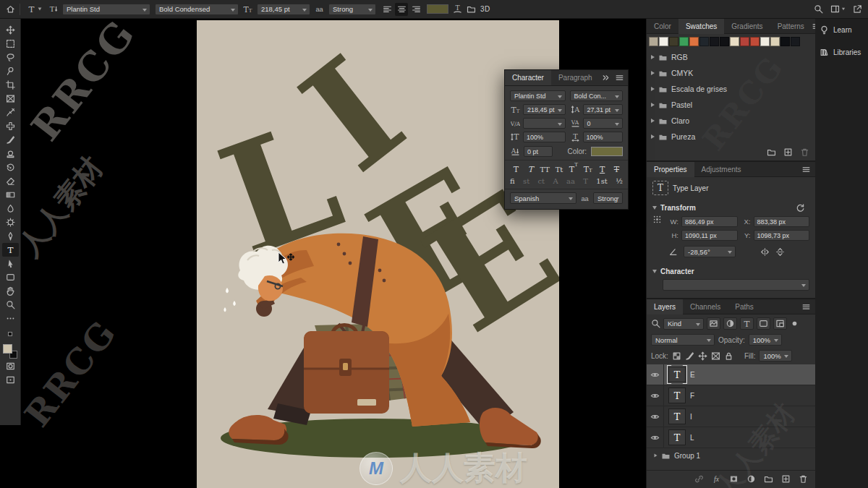 The image size is (868, 488). Describe the element at coordinates (485, 9) in the screenshot. I see `3d-button: 3D` at that location.